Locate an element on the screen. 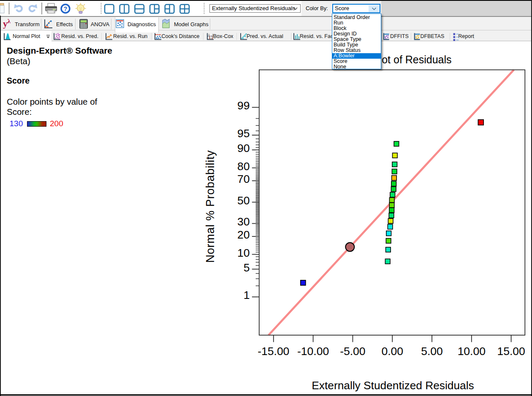 Image resolution: width=532 pixels, height=396 pixels. svg-text: 95 is located at coordinates (243, 133).